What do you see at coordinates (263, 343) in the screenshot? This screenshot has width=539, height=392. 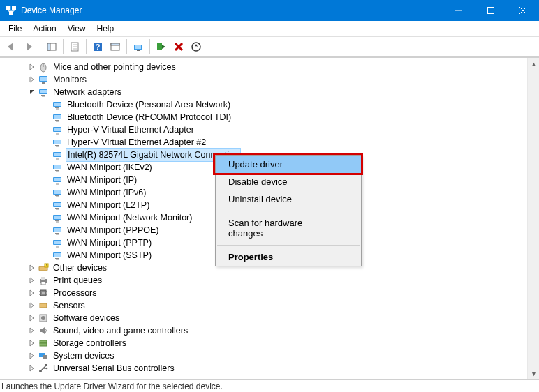 I see `tree-node: Storage controllers` at bounding box center [263, 343].